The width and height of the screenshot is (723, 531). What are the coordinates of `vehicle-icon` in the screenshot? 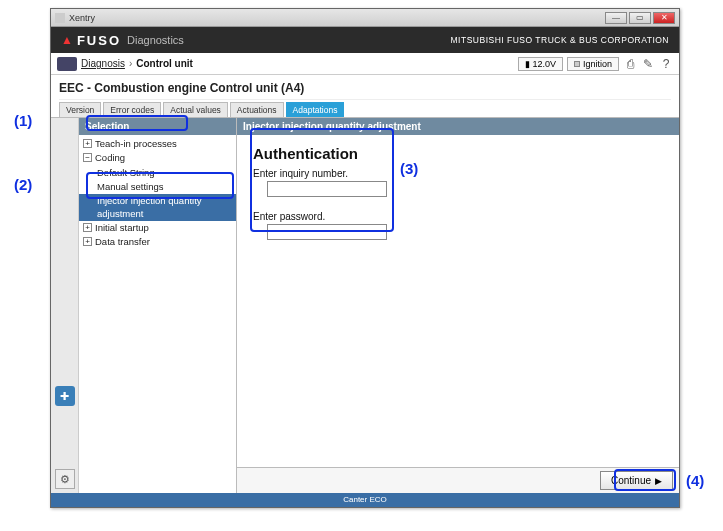 It's located at (67, 64).